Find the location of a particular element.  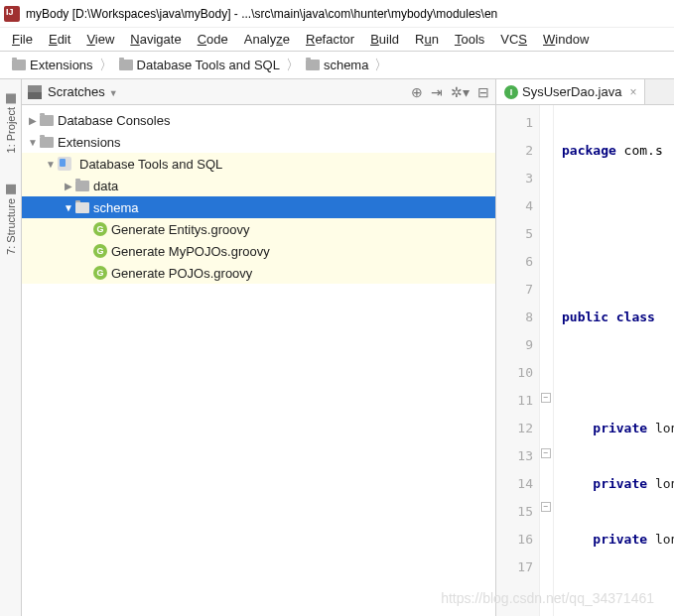

tab-label: SysUserDao.java is located at coordinates (572, 91).